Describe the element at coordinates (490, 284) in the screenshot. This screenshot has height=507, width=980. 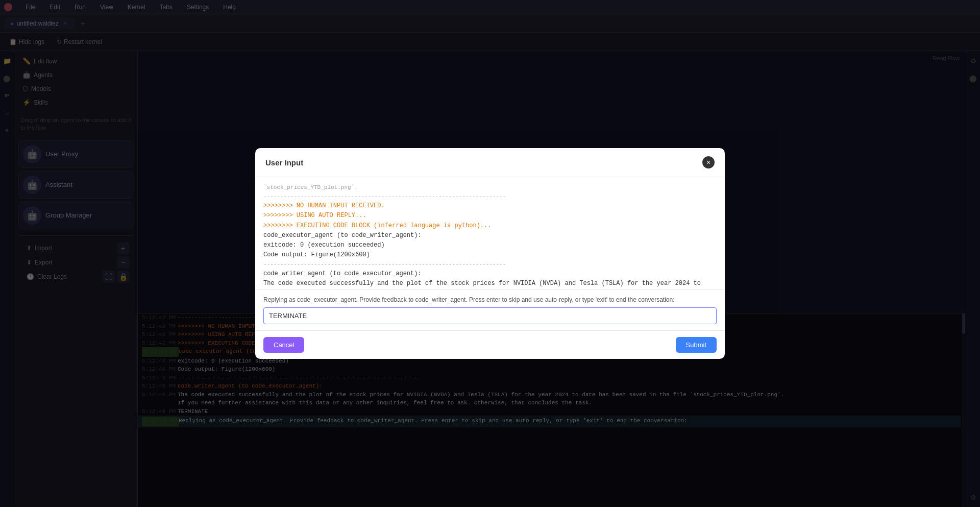
I see `modal-log-normal-5: The code executed successfully and the p…` at that location.